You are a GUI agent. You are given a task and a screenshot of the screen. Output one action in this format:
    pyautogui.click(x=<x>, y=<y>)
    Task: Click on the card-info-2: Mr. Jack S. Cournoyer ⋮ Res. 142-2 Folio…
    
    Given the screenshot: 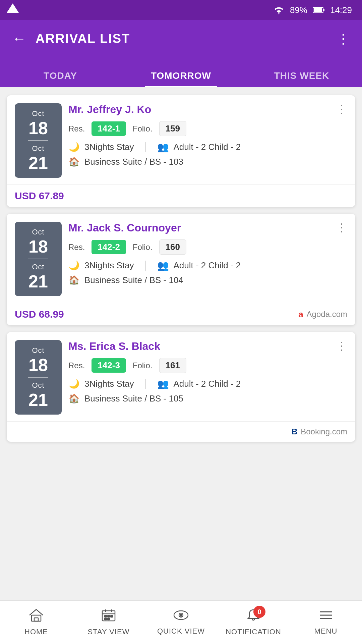 What is the action you would take?
    pyautogui.click(x=208, y=256)
    